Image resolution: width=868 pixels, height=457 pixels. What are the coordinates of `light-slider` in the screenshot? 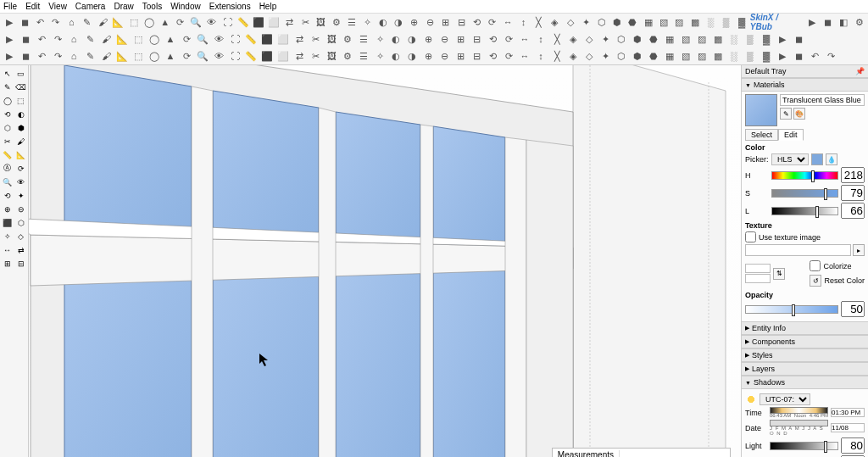 It's located at (804, 446).